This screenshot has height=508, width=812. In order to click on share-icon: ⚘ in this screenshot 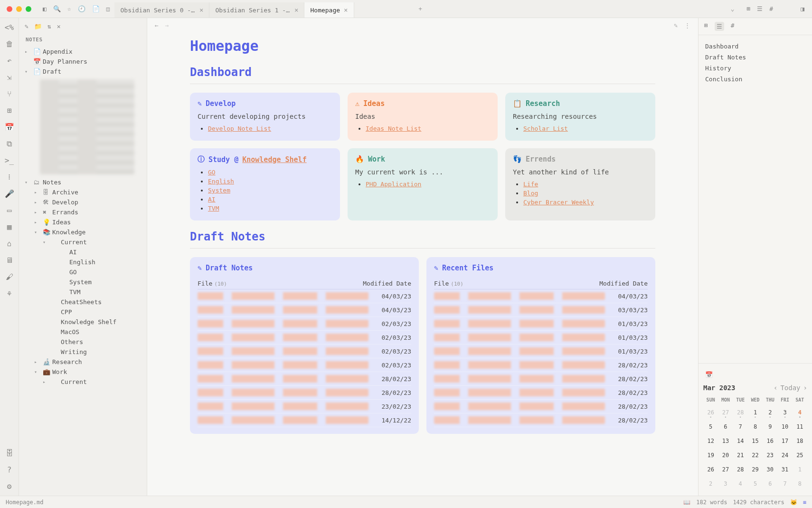, I will do `click(9, 294)`.